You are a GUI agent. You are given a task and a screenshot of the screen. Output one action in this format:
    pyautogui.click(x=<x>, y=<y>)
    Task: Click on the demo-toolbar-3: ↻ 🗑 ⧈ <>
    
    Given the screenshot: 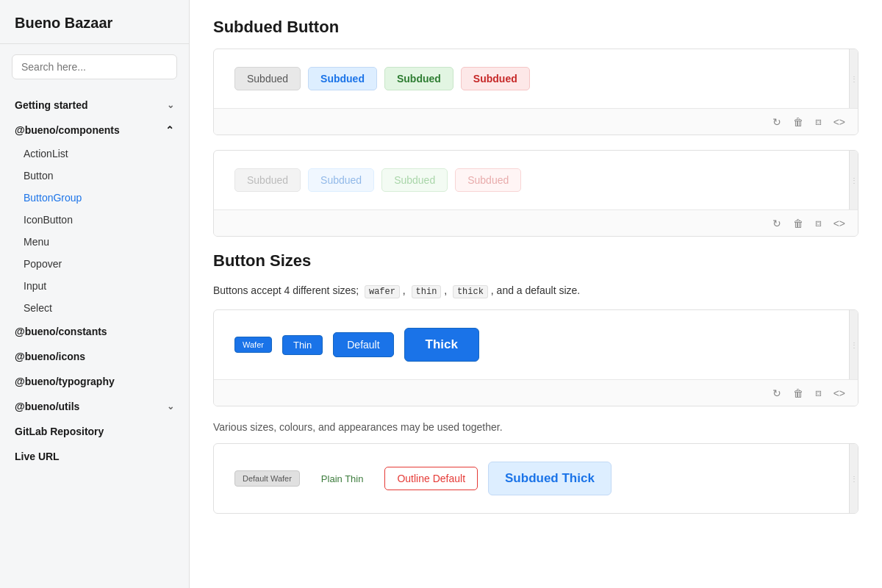 What is the action you would take?
    pyautogui.click(x=536, y=392)
    